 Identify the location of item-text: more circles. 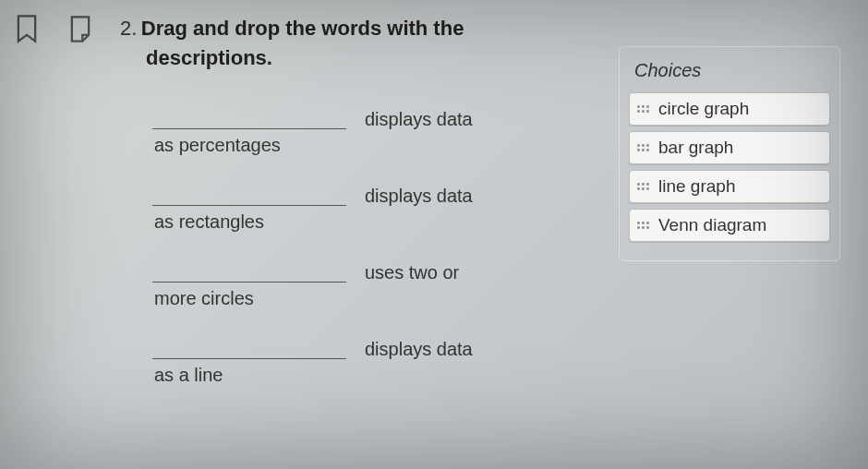
(249, 308).